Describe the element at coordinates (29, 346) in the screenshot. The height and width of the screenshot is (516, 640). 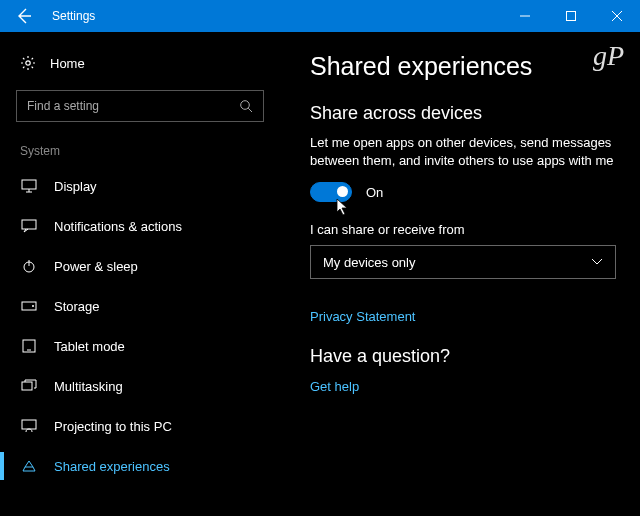
I see `tablet-icon` at that location.